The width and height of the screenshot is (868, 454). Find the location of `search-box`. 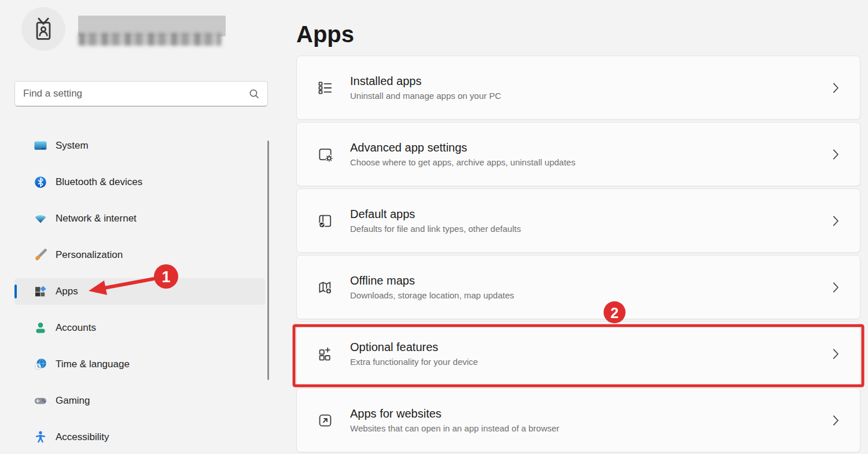

search-box is located at coordinates (141, 94).